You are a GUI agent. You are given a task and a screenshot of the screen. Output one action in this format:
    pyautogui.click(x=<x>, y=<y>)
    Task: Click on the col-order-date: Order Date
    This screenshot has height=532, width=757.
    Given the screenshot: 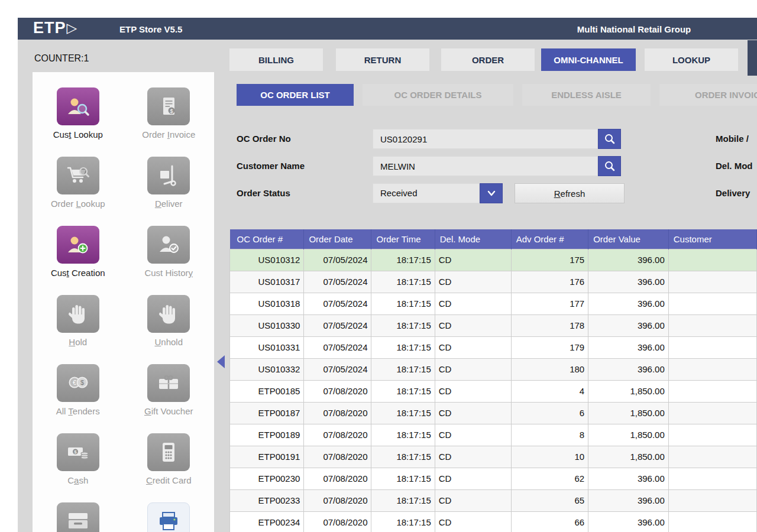 What is the action you would take?
    pyautogui.click(x=338, y=239)
    